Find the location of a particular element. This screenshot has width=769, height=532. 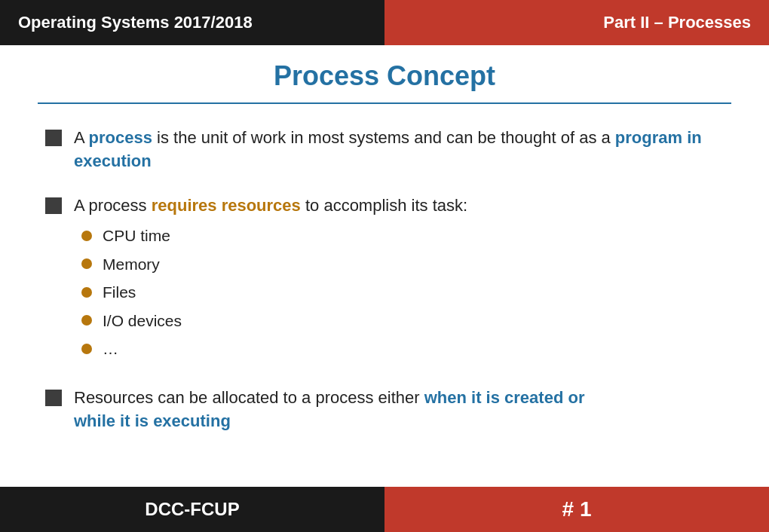

bullet-text-3: Resources can be allocated to a process … is located at coordinates (329, 410).